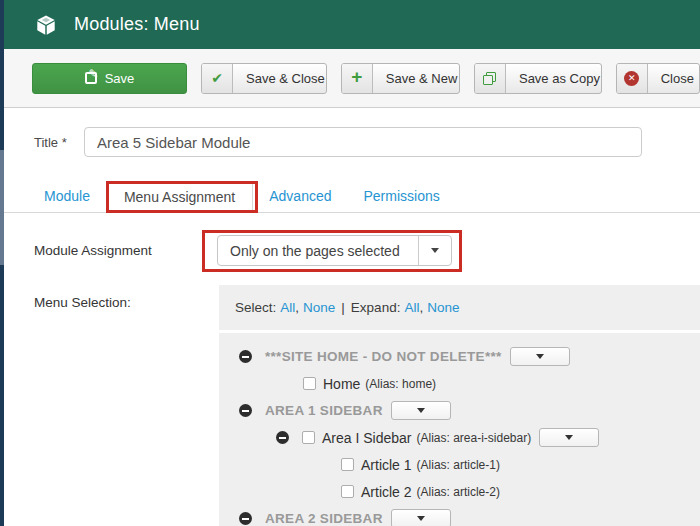 The height and width of the screenshot is (526, 700). What do you see at coordinates (386, 465) in the screenshot?
I see `tree-label: Article 1` at bounding box center [386, 465].